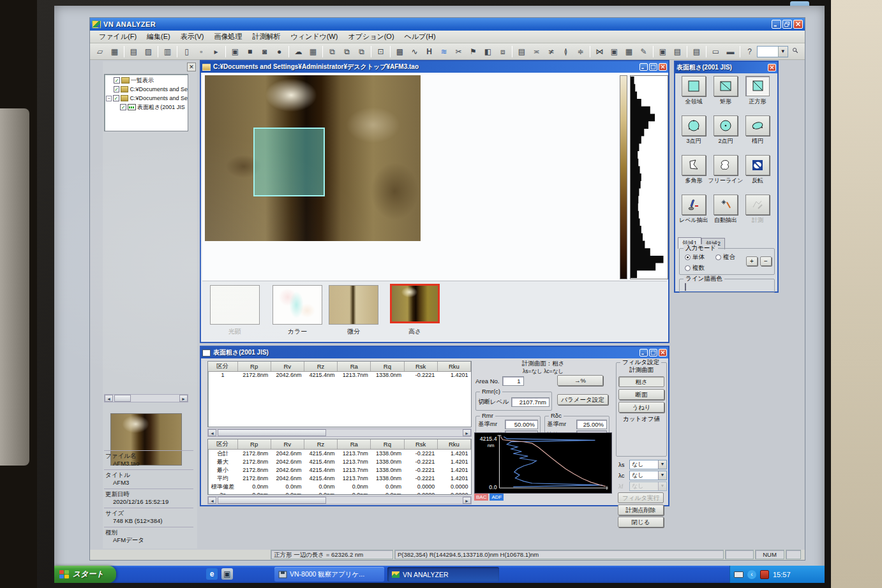 The image size is (882, 588). Describe the element at coordinates (662, 476) in the screenshot. I see `dropdown-icon: ▼` at that location.